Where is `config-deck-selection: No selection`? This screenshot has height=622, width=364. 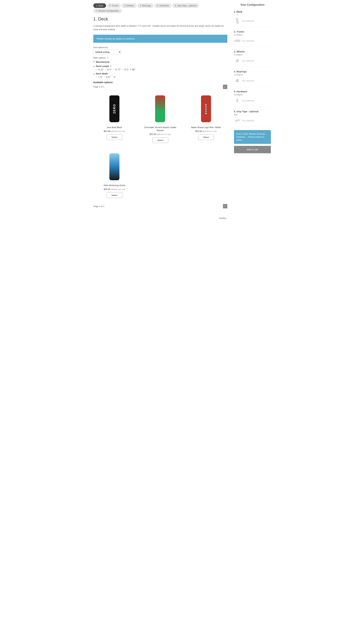
config-deck-selection: No selection is located at coordinates (253, 21).